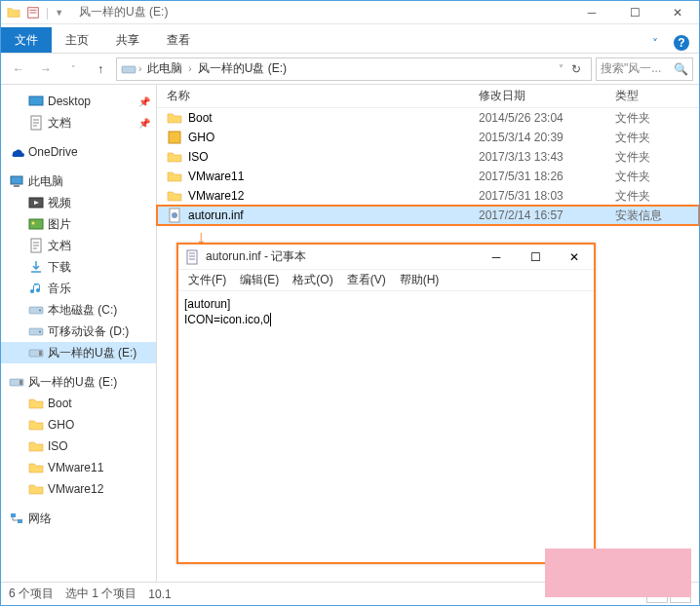  What do you see at coordinates (78, 425) in the screenshot?
I see `tree-usb-1: GHO` at bounding box center [78, 425].